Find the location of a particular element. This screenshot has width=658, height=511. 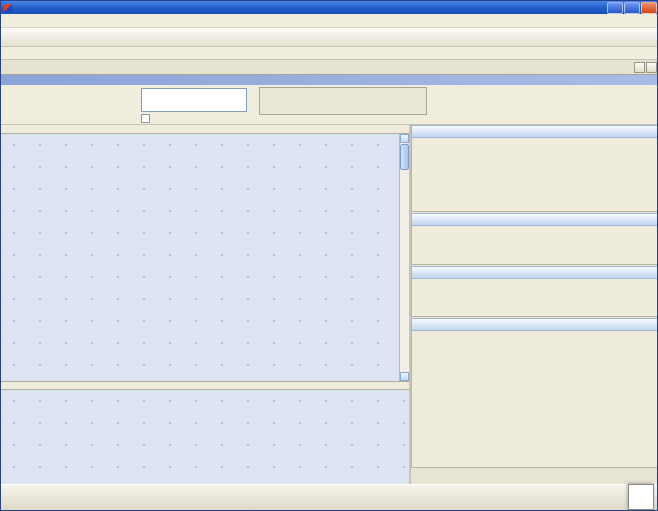

time-ruler-lower is located at coordinates (205, 386).